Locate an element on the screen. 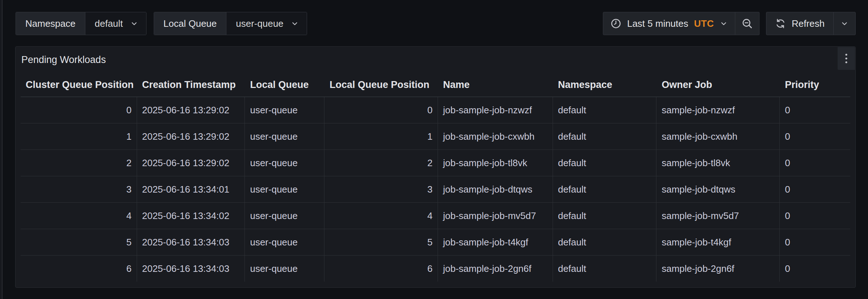 The height and width of the screenshot is (299, 868). cell-cluster-queue-position: 3 is located at coordinates (79, 189).